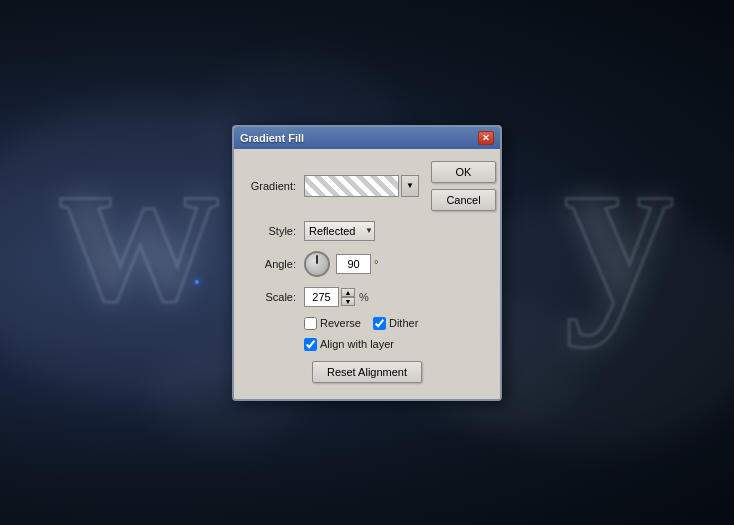 Image resolution: width=734 pixels, height=525 pixels. What do you see at coordinates (619, 226) in the screenshot?
I see `canvas-text-v: y` at bounding box center [619, 226].